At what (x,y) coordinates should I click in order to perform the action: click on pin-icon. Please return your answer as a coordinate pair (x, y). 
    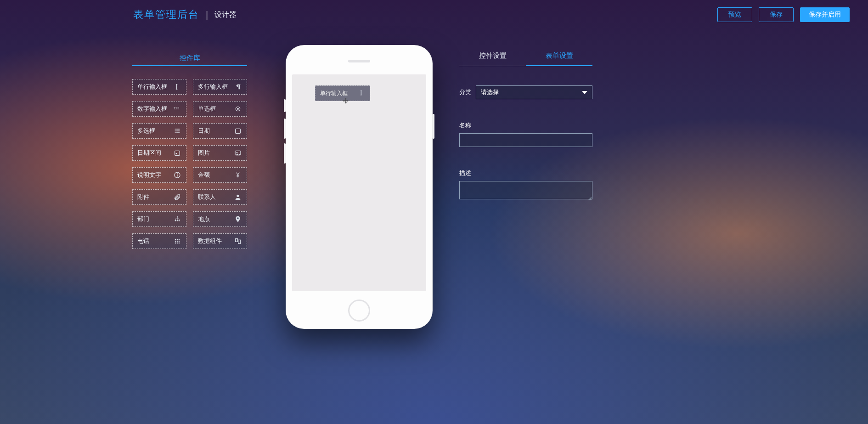
    Looking at the image, I should click on (238, 219).